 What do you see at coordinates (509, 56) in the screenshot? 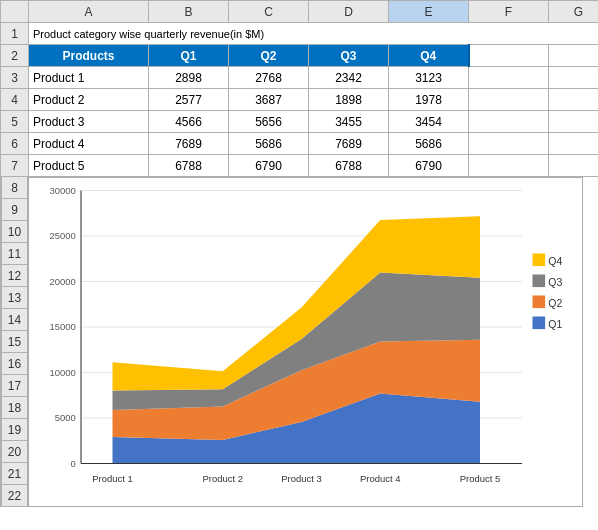
I see `cell-f2` at bounding box center [509, 56].